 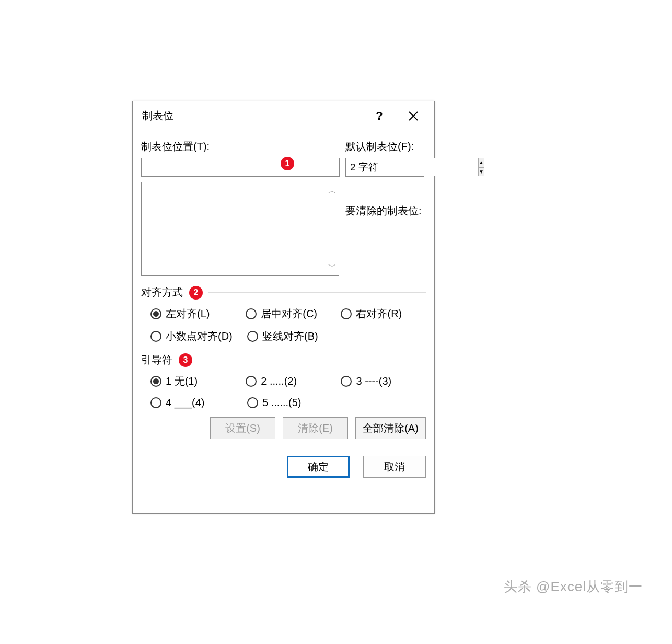 What do you see at coordinates (332, 191) in the screenshot?
I see `scroll-up-icon: ︿` at bounding box center [332, 191].